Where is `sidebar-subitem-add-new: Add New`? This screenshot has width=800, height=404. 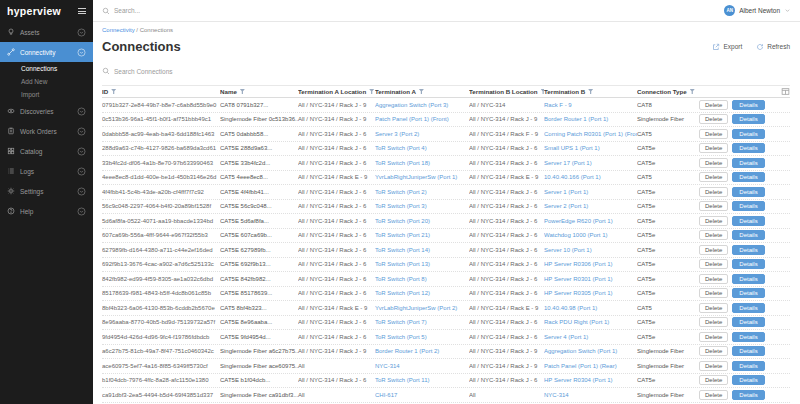
sidebar-subitem-add-new: Add New is located at coordinates (46, 82).